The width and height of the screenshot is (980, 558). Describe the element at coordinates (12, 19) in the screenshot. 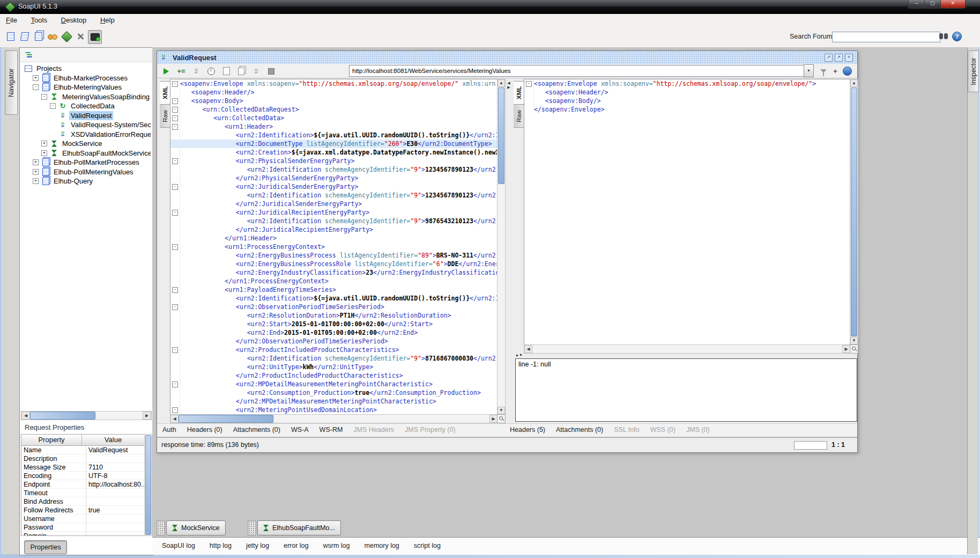

I see `menu-file: File` at that location.